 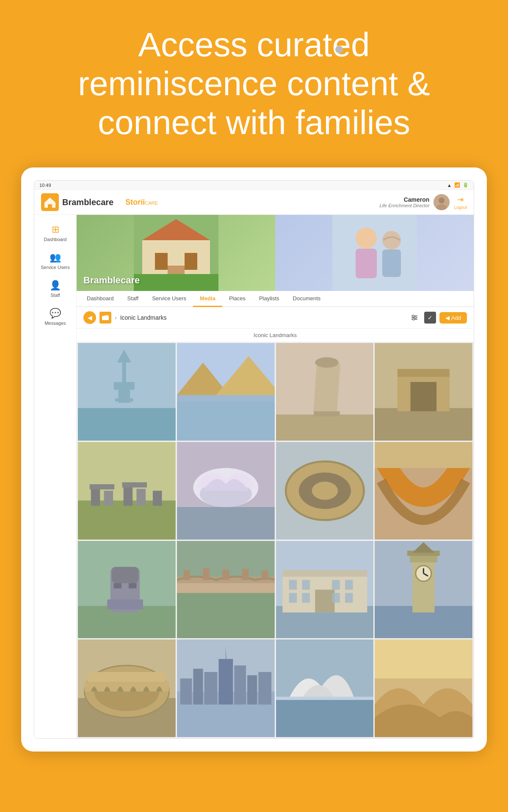 What do you see at coordinates (461, 200) in the screenshot?
I see `logout-icon: ⇥` at bounding box center [461, 200].